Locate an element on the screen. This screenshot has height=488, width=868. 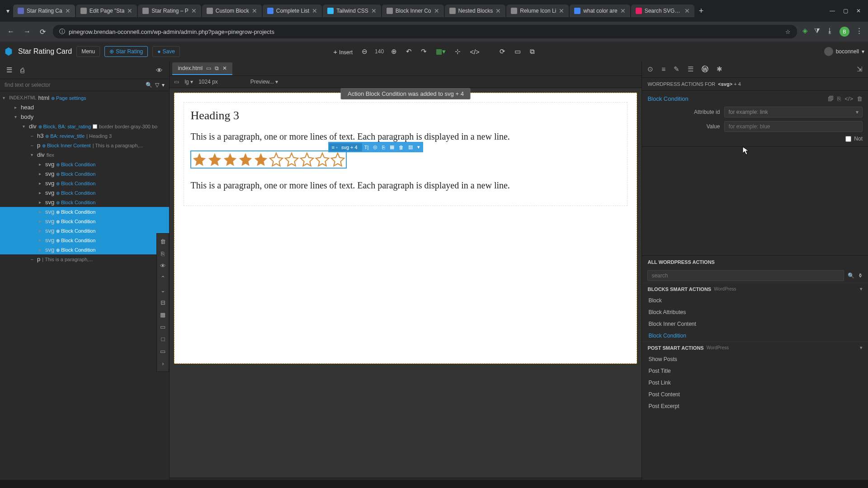
chevron-down-icon: ▾ is located at coordinates (163, 85).